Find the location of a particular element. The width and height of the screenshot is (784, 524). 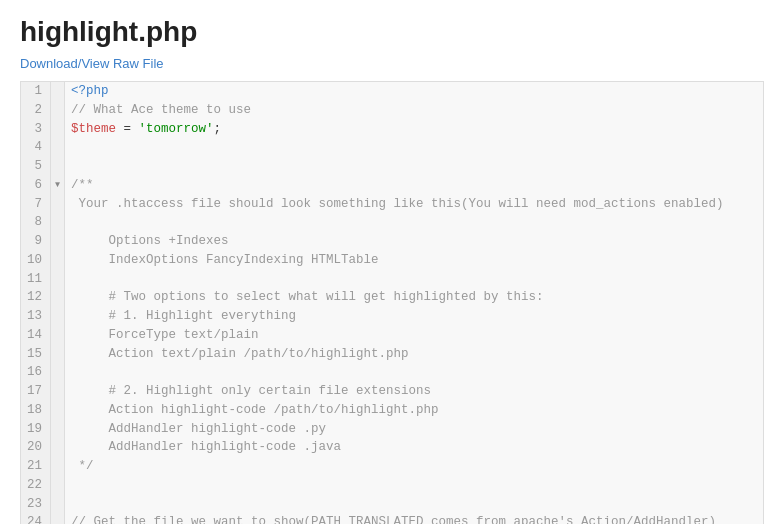

line-number: 18 is located at coordinates (36, 410).